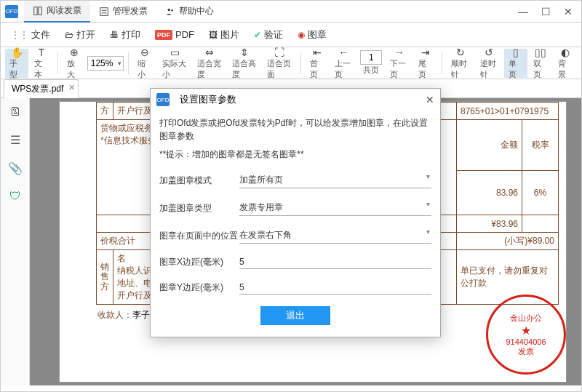  Describe the element at coordinates (41, 89) in the screenshot. I see `document-tab: WPS发票.pdf ✕` at that location.